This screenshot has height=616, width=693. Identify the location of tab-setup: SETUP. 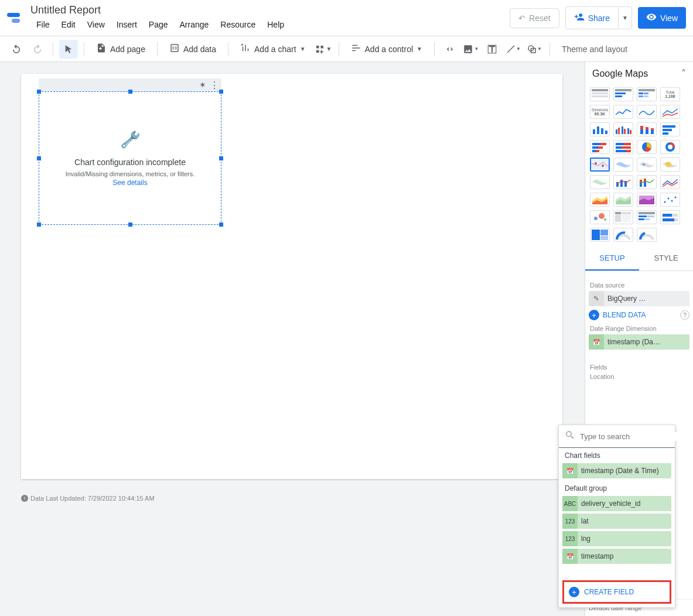
(612, 259).